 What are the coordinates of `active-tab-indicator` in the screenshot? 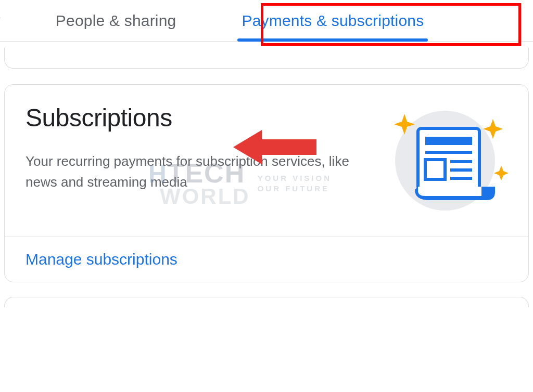 It's located at (333, 40).